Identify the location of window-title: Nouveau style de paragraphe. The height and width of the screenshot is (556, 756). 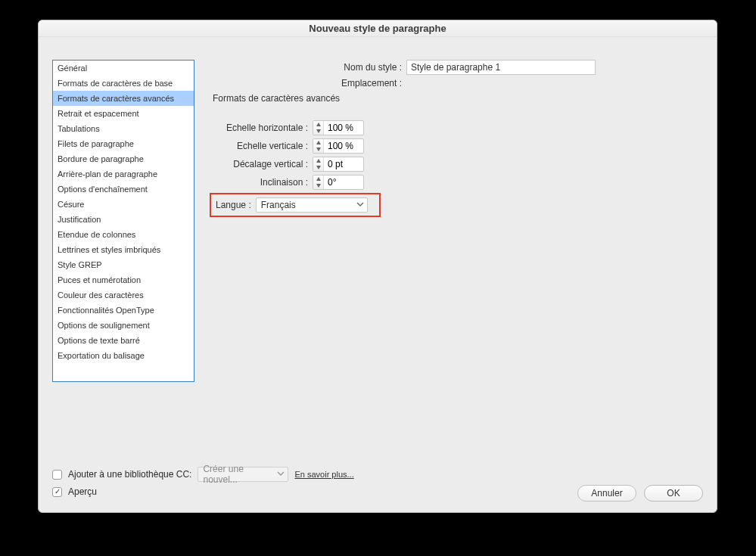
(378, 29).